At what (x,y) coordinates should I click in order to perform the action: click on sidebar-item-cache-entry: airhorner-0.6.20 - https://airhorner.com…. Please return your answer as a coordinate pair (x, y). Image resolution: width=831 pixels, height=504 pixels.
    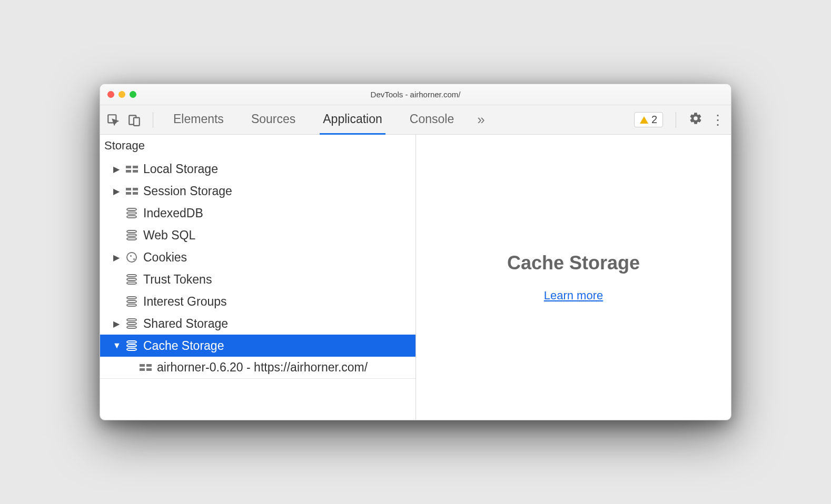
    Looking at the image, I should click on (258, 368).